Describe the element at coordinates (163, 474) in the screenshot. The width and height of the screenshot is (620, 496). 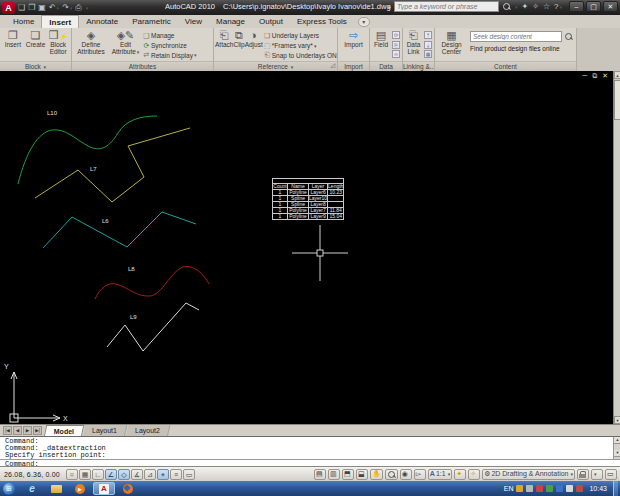
I see `toggle-dyn: ⌖` at that location.